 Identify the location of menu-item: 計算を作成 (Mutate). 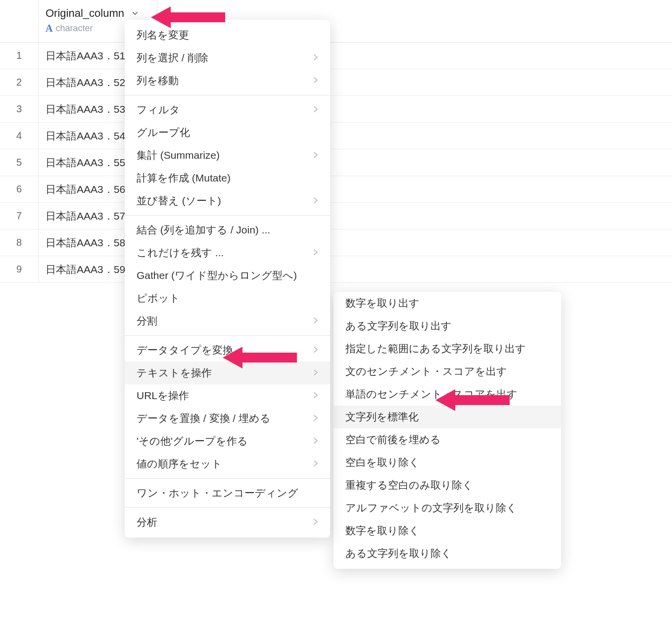
(228, 178).